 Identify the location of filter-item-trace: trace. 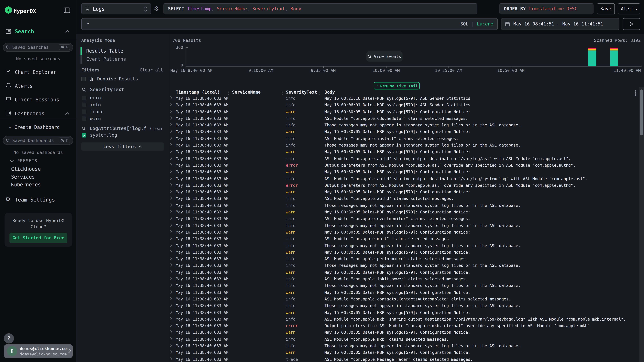
(92, 112).